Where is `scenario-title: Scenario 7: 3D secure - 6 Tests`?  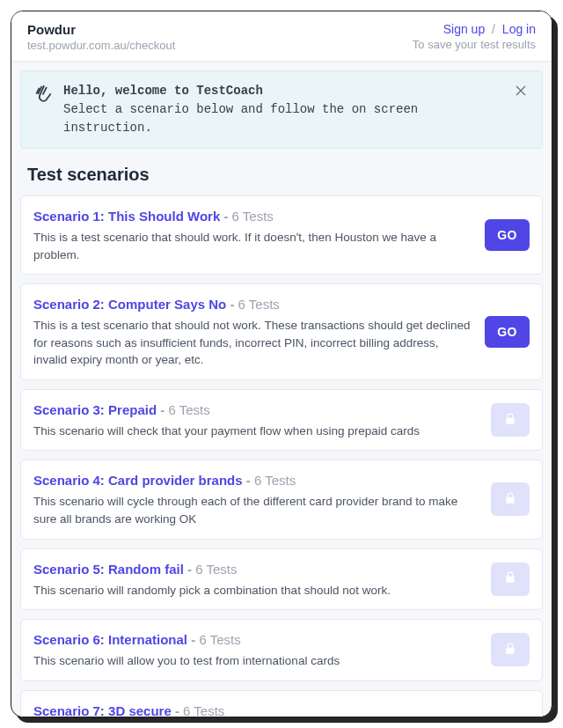 scenario-title: Scenario 7: 3D secure - 6 Tests is located at coordinates (256, 710).